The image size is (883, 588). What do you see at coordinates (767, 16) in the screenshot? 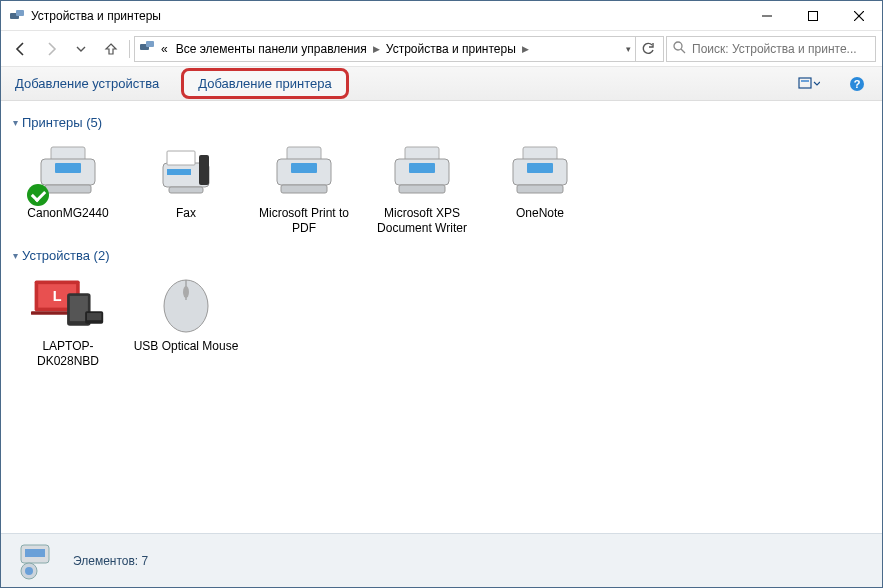
I see `minimize-button` at bounding box center [767, 16].